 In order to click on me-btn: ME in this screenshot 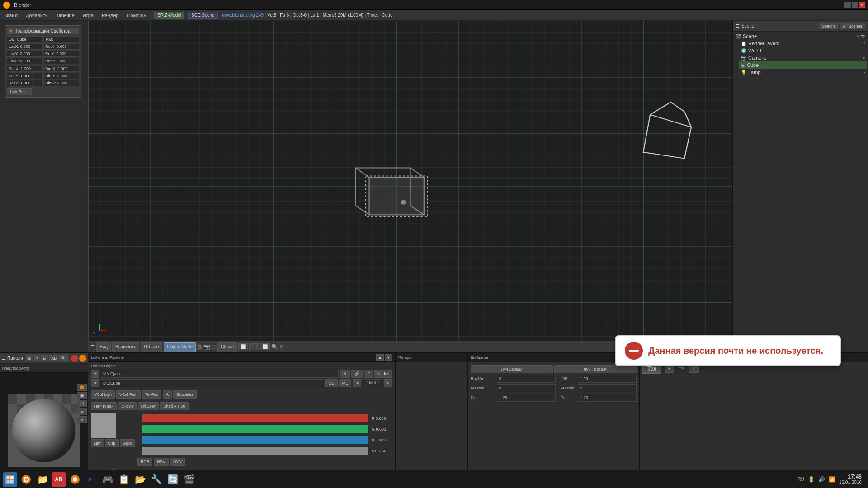, I will do `click(345, 383)`.